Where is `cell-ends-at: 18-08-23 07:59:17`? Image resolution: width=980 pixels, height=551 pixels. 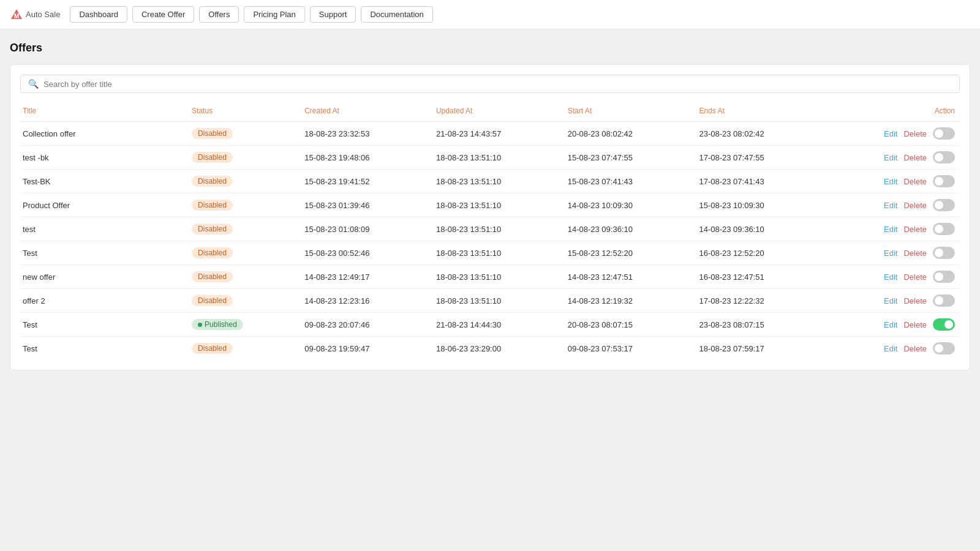
cell-ends-at: 18-08-23 07:59:17 is located at coordinates (762, 349).